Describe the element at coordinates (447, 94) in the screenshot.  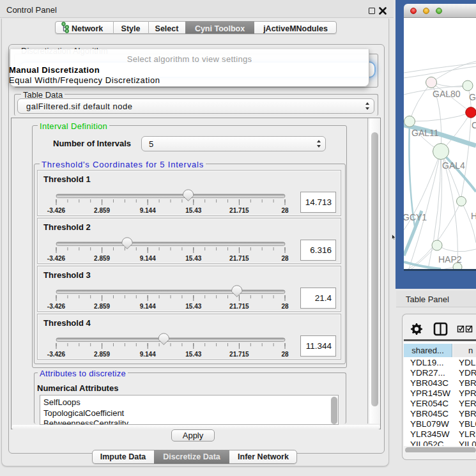
I see `svg-text: GAL80` at that location.